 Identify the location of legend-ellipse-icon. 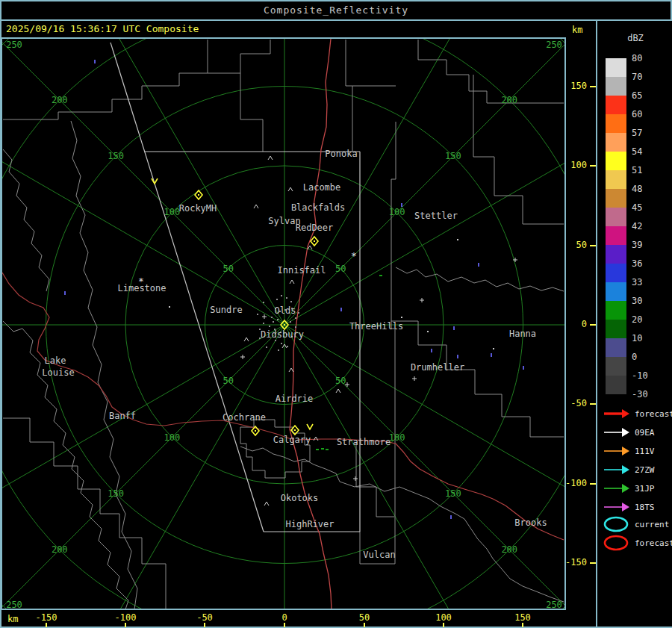
(617, 524).